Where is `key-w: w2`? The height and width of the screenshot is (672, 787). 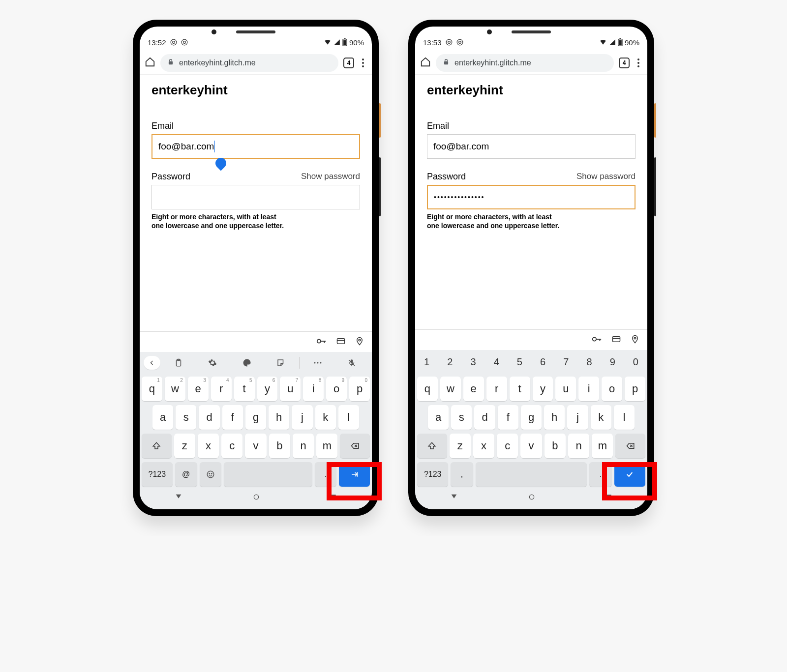
key-w: w2 is located at coordinates (175, 389).